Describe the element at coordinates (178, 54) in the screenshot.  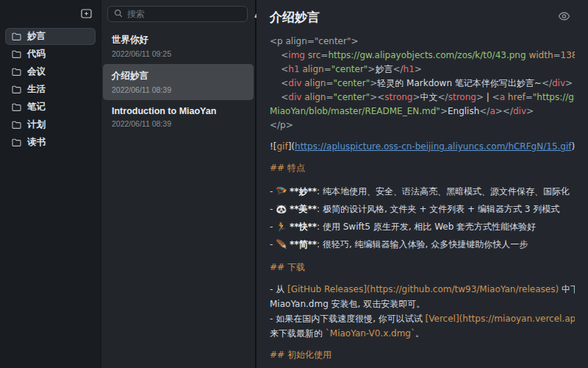
I see `note-item-date: 2022/06/11 09:25` at that location.